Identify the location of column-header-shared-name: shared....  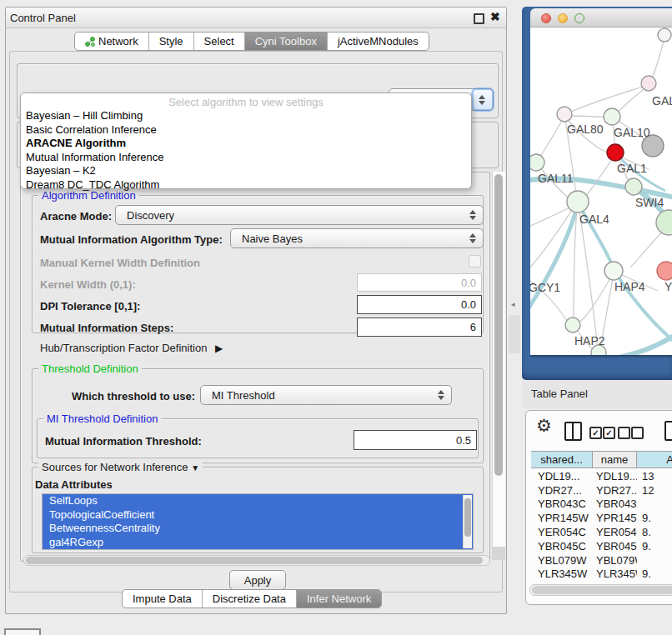
(562, 460).